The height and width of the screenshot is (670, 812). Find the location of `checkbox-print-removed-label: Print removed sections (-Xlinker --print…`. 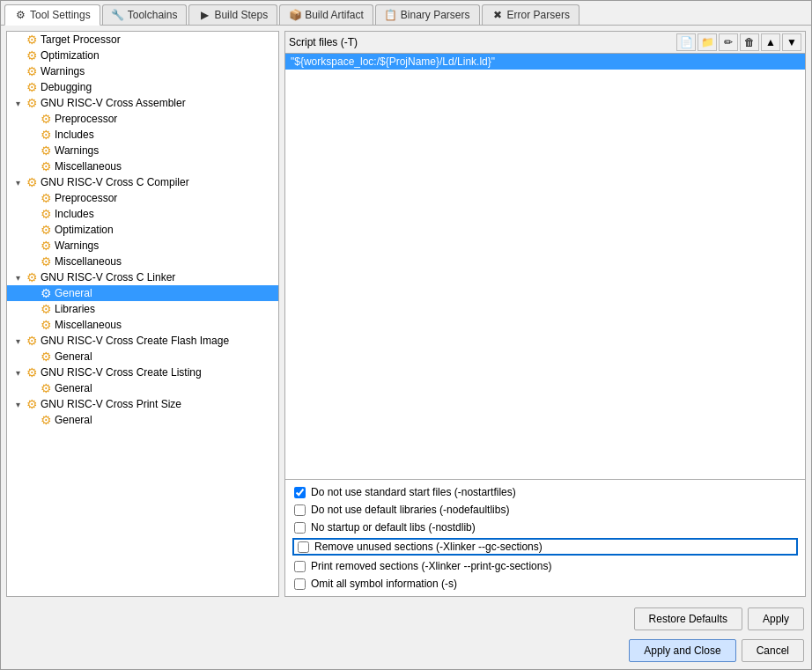

checkbox-print-removed-label: Print removed sections (-Xlinker --print… is located at coordinates (432, 566).